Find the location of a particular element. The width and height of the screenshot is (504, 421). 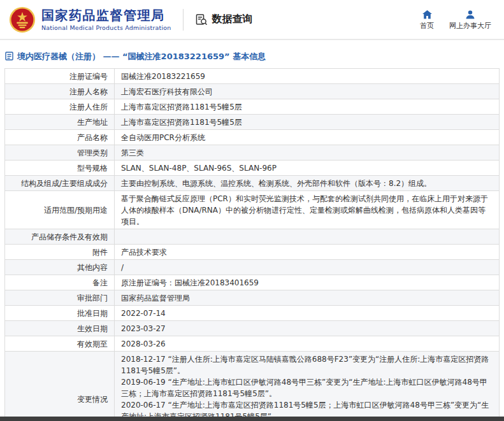

row-label-text: 型号规格 is located at coordinates (92, 168).